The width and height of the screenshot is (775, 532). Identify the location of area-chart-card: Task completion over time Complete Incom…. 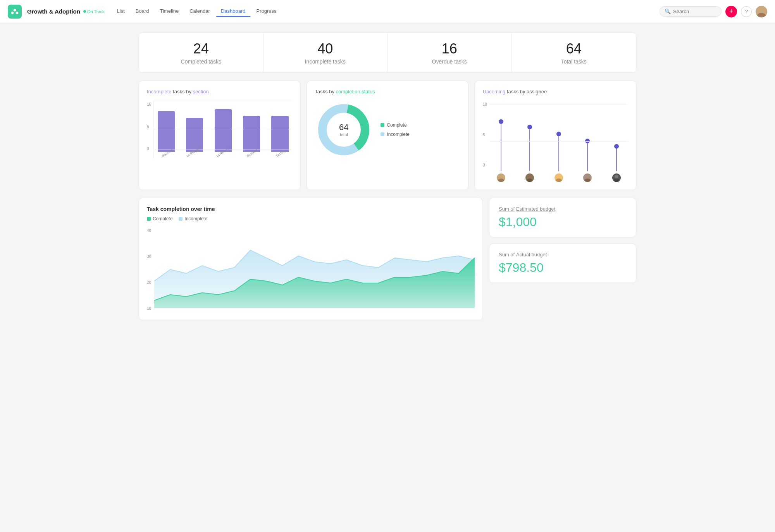
(311, 259).